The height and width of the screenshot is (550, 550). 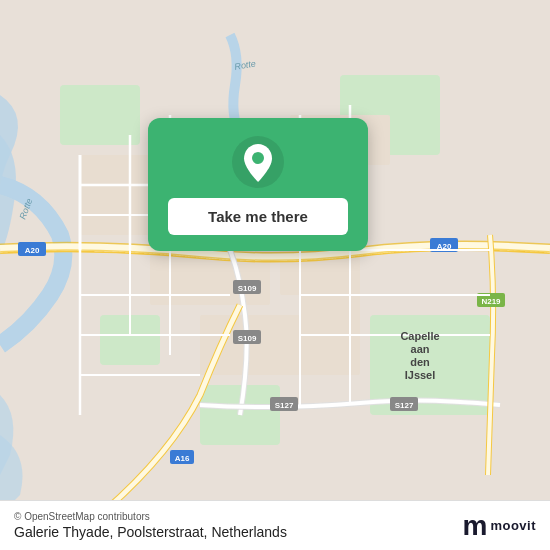 I want to click on svg-text: Capelle, so click(x=420, y=336).